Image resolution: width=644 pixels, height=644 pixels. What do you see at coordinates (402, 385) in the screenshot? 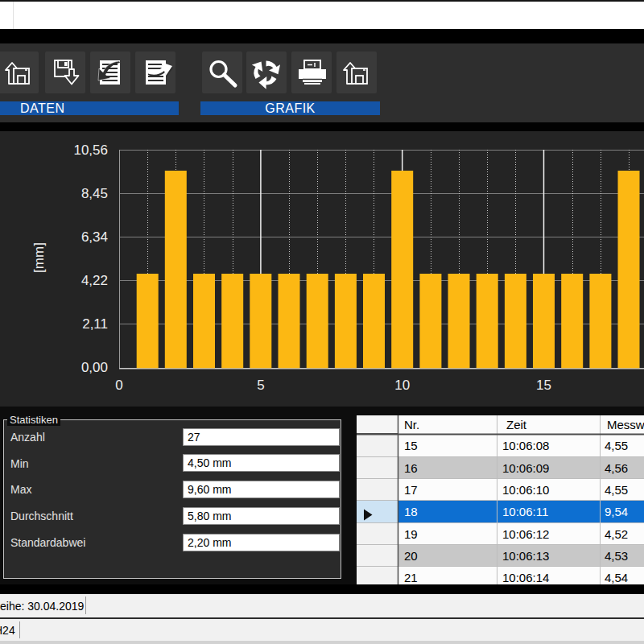
I see `svg-text: 10` at bounding box center [402, 385].